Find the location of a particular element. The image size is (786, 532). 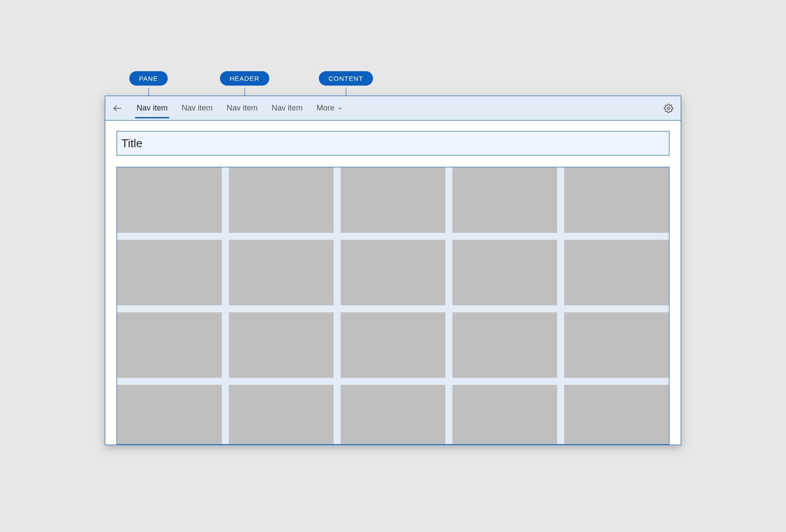

callout-header: HEADER is located at coordinates (245, 79).